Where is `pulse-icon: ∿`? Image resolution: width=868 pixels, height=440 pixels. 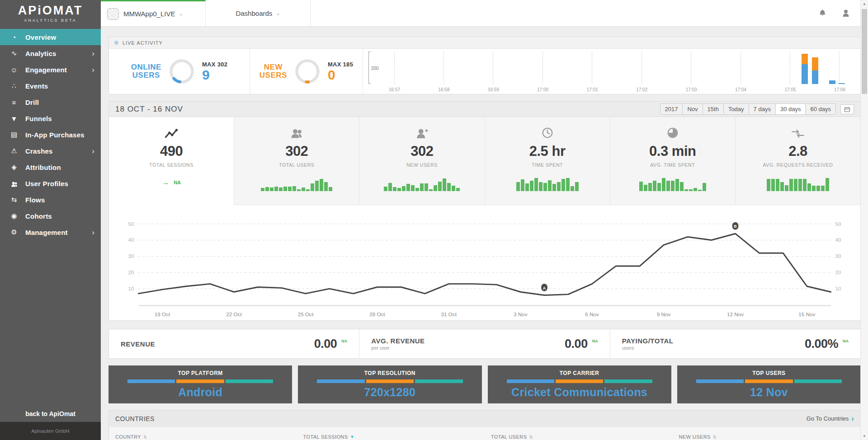 pulse-icon: ∿ is located at coordinates (14, 53).